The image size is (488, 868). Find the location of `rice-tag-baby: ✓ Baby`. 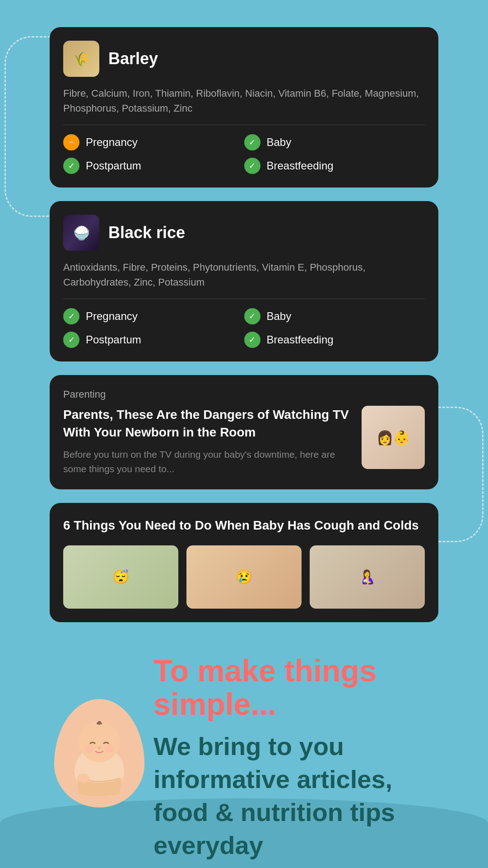

rice-tag-baby: ✓ Baby is located at coordinates (335, 316).